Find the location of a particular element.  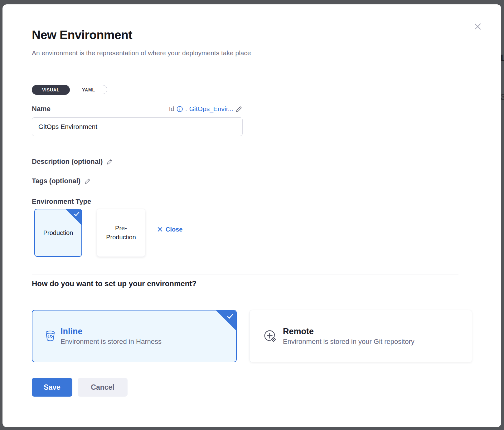

description-row: Description (optional) is located at coordinates (72, 162).